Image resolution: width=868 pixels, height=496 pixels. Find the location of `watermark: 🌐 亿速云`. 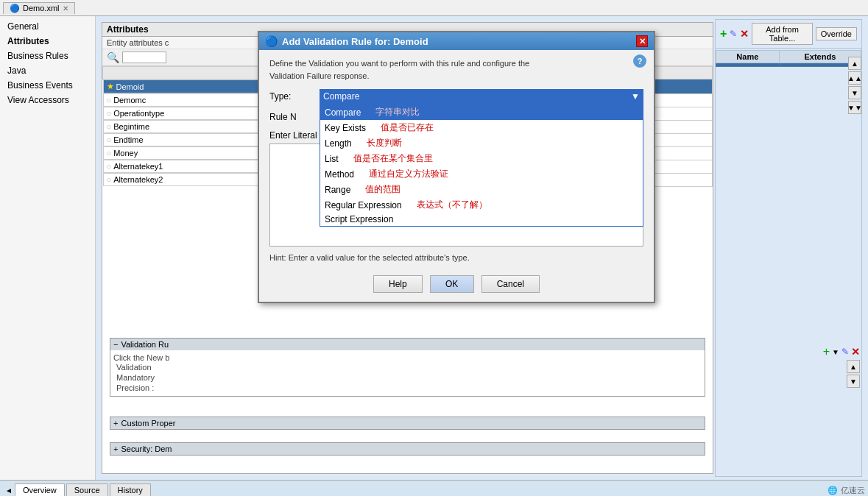

watermark: 🌐 亿速云 is located at coordinates (847, 490).